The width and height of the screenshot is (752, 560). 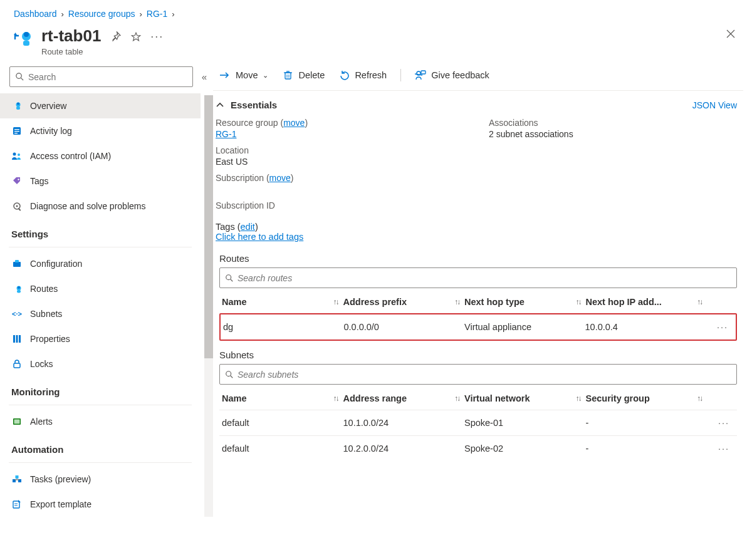 I want to click on sidebar-search, so click(x=102, y=76).